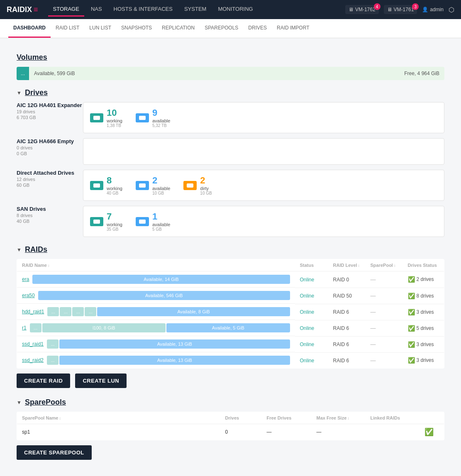 The width and height of the screenshot is (461, 476). I want to click on raid-bar-available-era50: Available, 546 GiB, so click(164, 295).